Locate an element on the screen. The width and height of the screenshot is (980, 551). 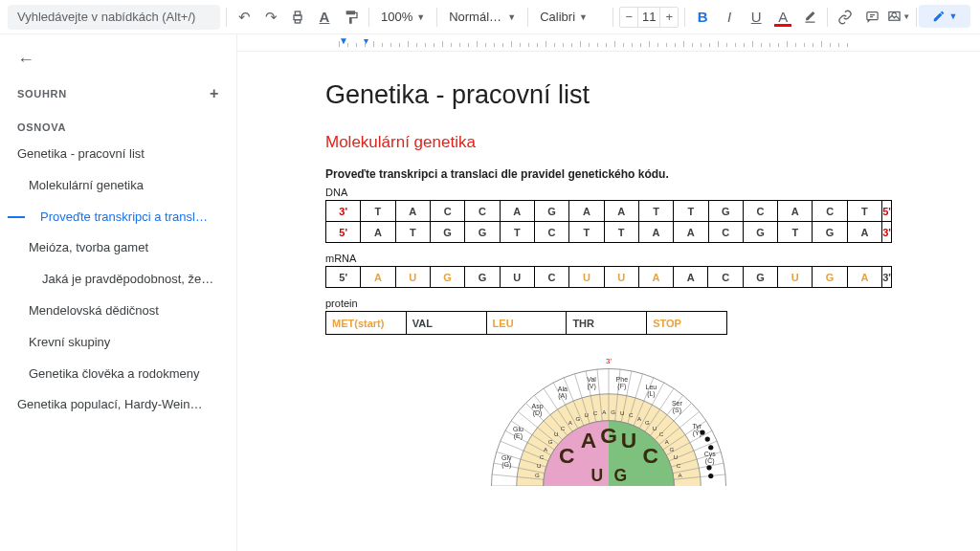
outline-item: Meióza, tvorba gamet is located at coordinates (119, 249).